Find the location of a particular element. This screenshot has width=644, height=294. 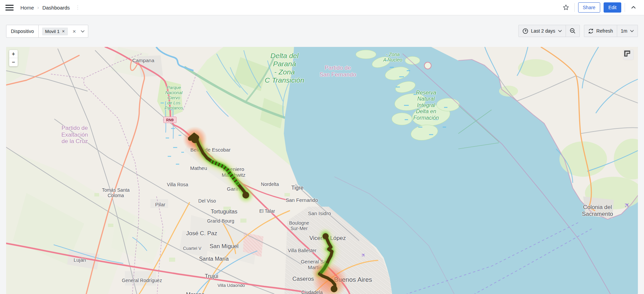

ruler-icon is located at coordinates (627, 53).